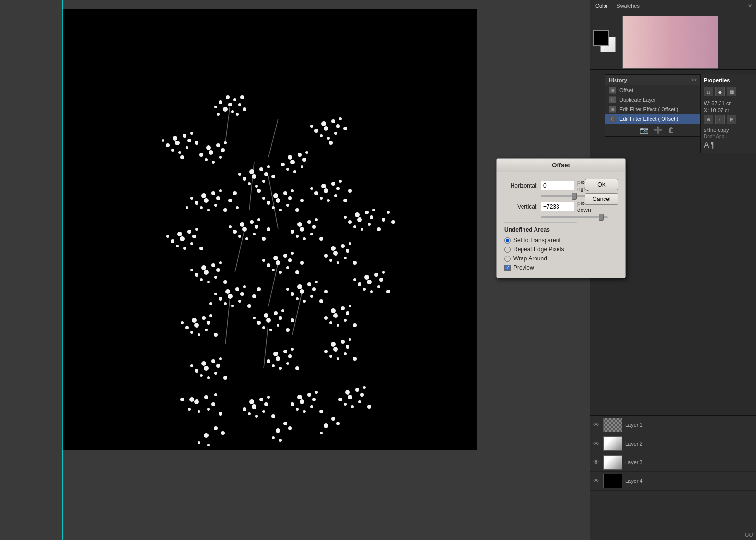  Describe the element at coordinates (602, 185) in the screenshot. I see `ok-button: OK` at that location.